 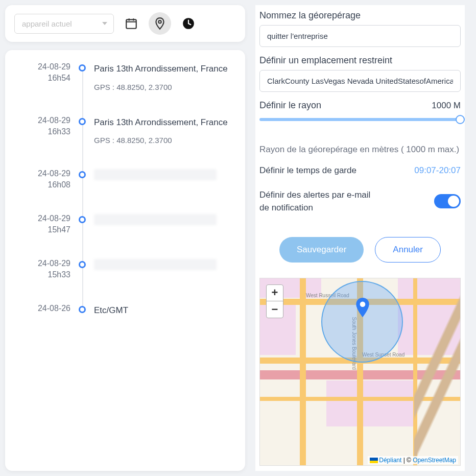 What do you see at coordinates (43, 78) in the screenshot?
I see `timeline-time: 16h54` at bounding box center [43, 78].